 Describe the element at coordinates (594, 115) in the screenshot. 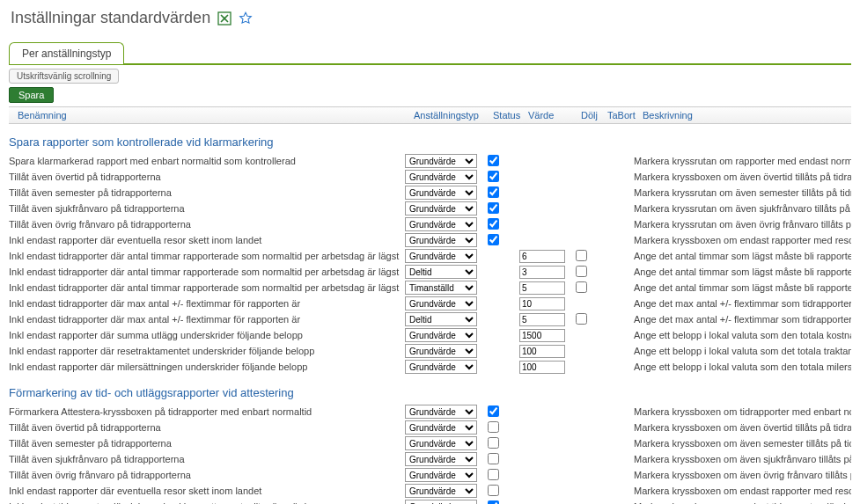

I see `col-header-dolj: Dölj` at that location.